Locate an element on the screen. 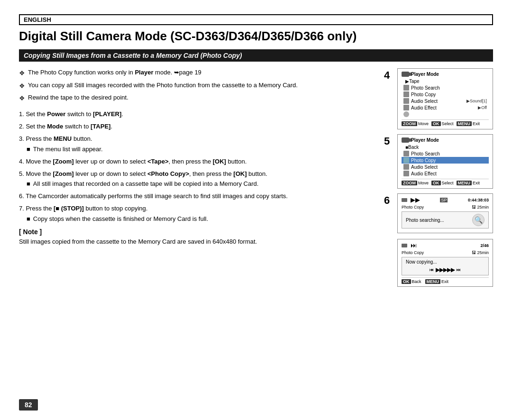  step-num-5: 5 is located at coordinates (389, 141).